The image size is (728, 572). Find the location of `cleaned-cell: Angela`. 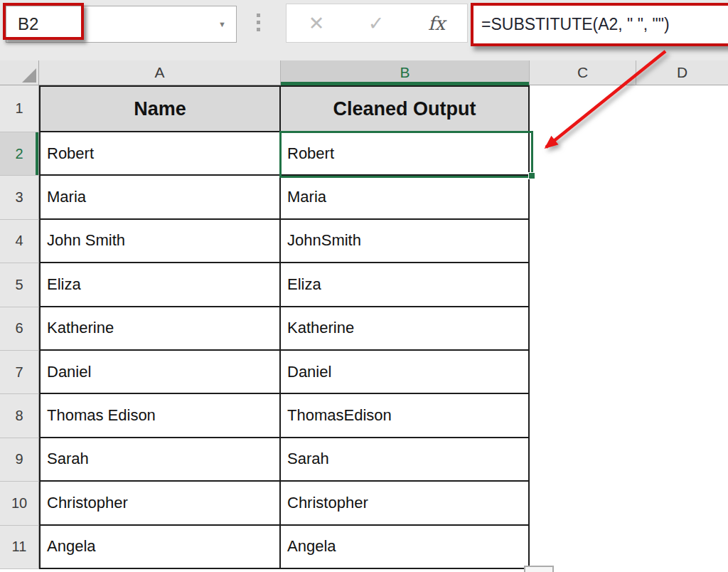

cleaned-cell: Angela is located at coordinates (405, 548).